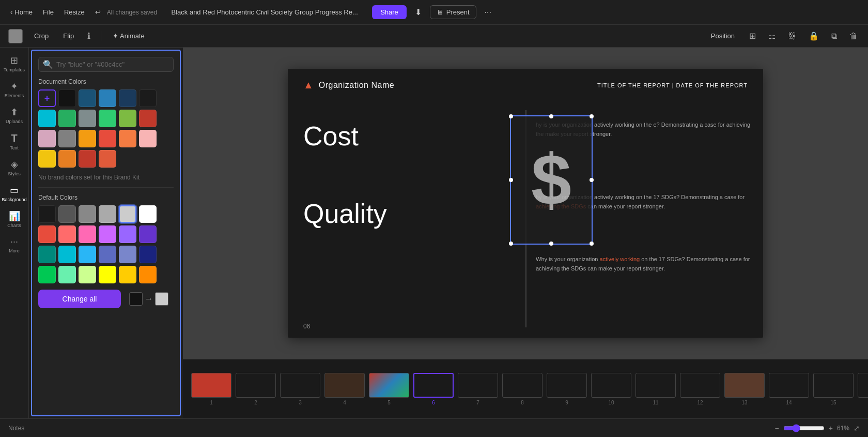 This screenshot has width=868, height=437. Describe the element at coordinates (22, 12) in the screenshot. I see `home-button: ‹ Home` at that location.